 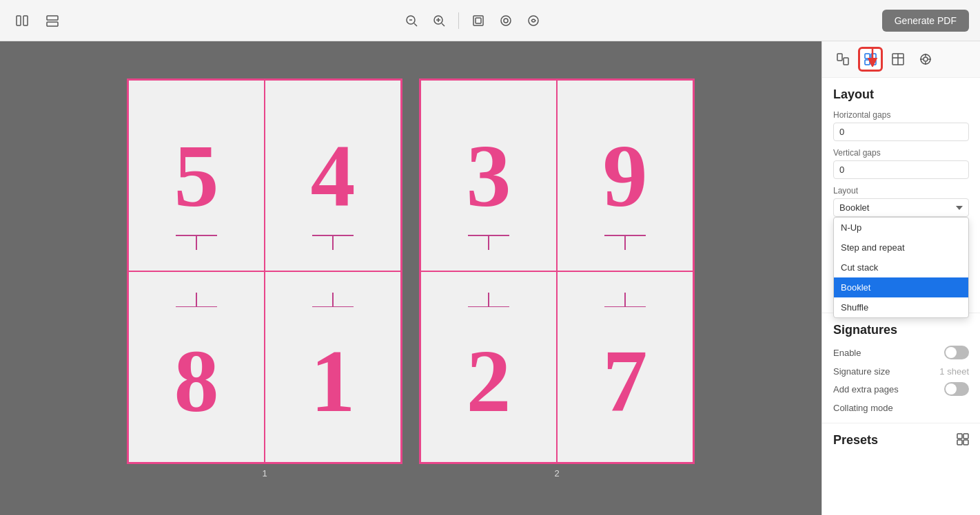 I want to click on cell-1-bottom-left: 8, so click(x=196, y=367).